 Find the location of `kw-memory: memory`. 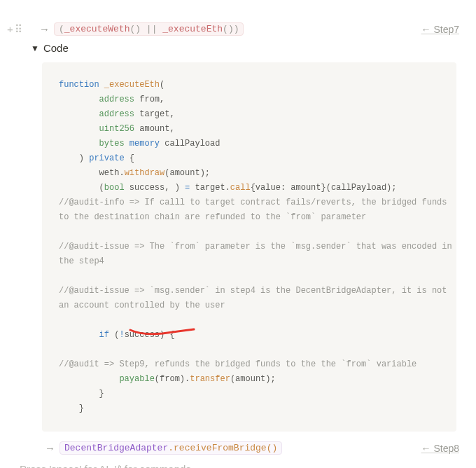

kw-memory: memory is located at coordinates (142, 144).